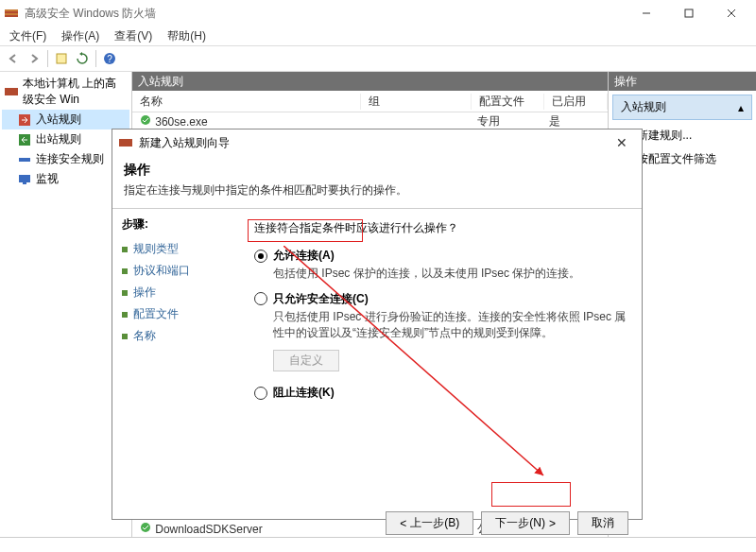  What do you see at coordinates (416, 102) in the screenshot?
I see `col-group: 组` at bounding box center [416, 102].